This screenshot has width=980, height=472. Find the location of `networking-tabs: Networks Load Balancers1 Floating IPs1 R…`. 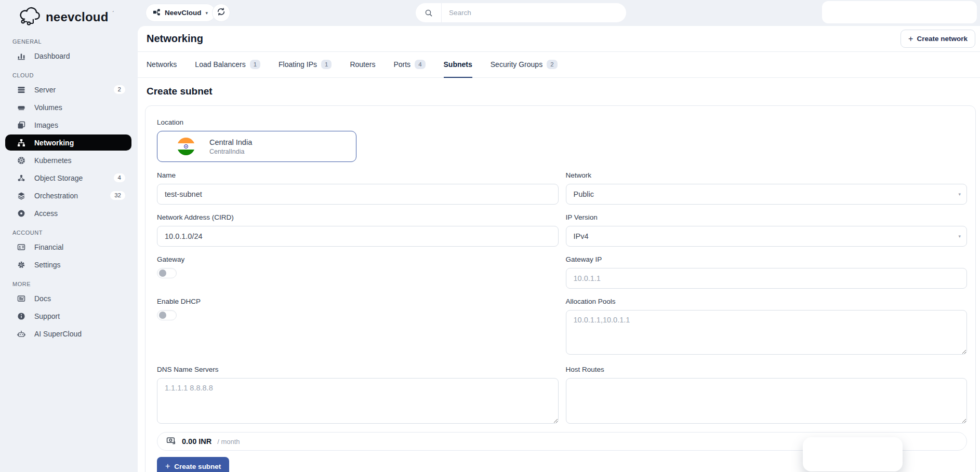

networking-tabs: Networks Load Balancers1 Floating IPs1 R… is located at coordinates (559, 65).